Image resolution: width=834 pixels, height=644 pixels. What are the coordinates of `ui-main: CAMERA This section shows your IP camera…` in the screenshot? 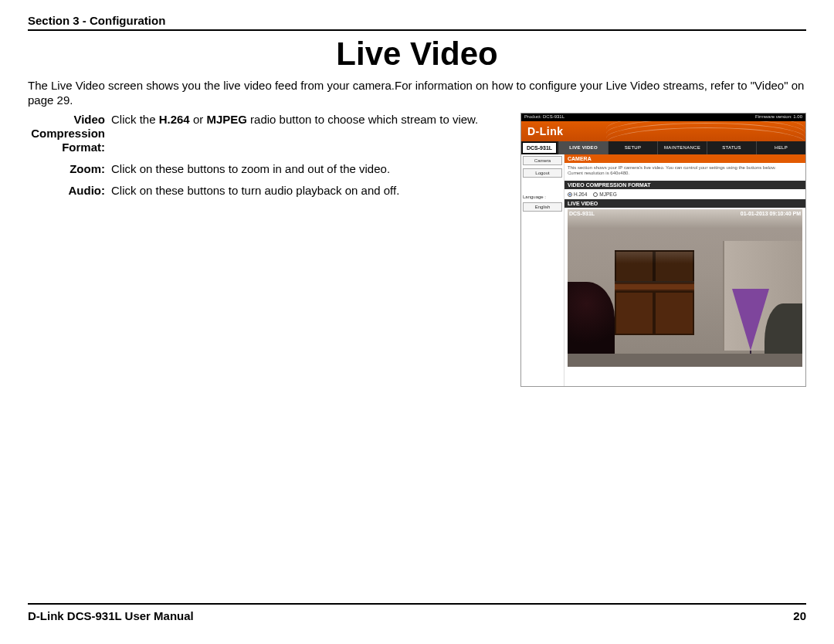 It's located at (685, 270).